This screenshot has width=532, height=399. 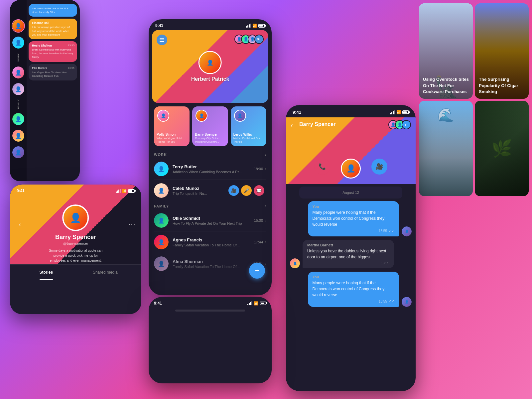 What do you see at coordinates (213, 240) in the screenshot?
I see `agnes-name: Agnes Francis` at bounding box center [213, 240].